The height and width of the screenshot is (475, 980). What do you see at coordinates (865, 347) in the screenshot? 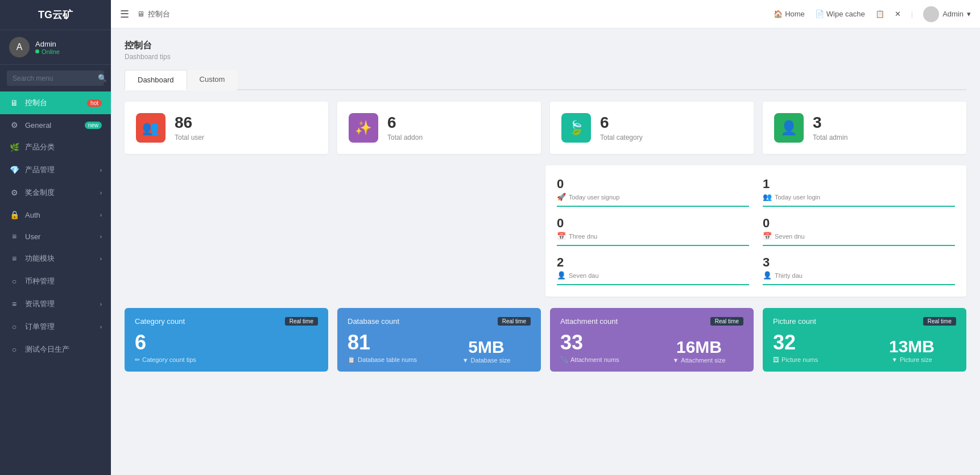
I see `card-duo: 32 🖼 Picture nums 13MB ▼ Picture size` at bounding box center [865, 347].